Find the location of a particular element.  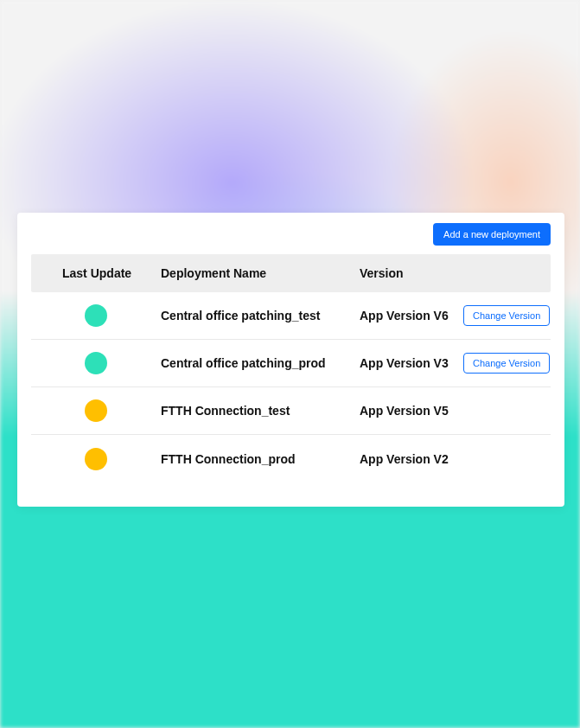

deployment-name: FTTH Connection_prod is located at coordinates (260, 459).